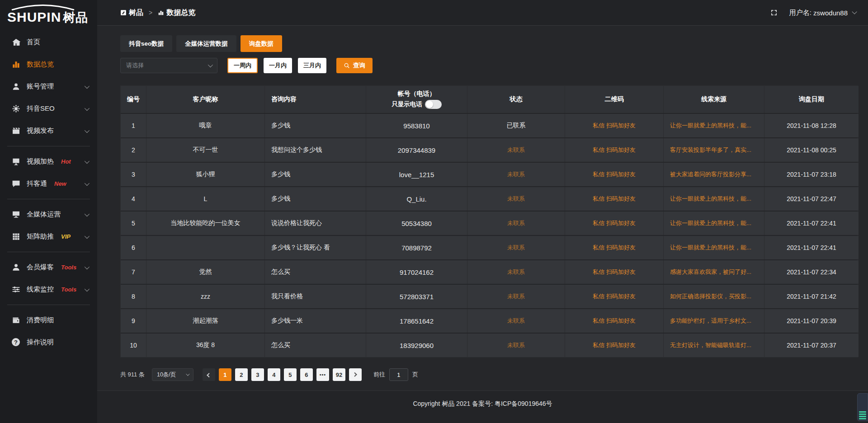 This screenshot has height=423, width=868. Describe the element at coordinates (16, 42) in the screenshot. I see `home-icon` at that location.